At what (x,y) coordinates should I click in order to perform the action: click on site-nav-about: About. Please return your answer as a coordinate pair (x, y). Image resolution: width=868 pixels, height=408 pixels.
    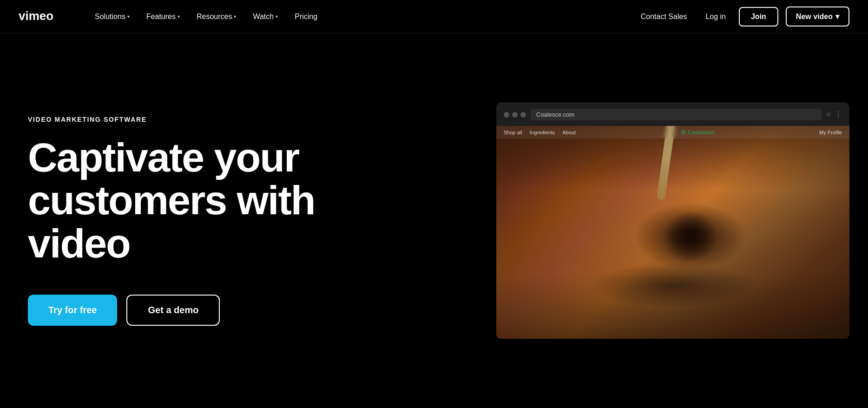
    Looking at the image, I should click on (569, 132).